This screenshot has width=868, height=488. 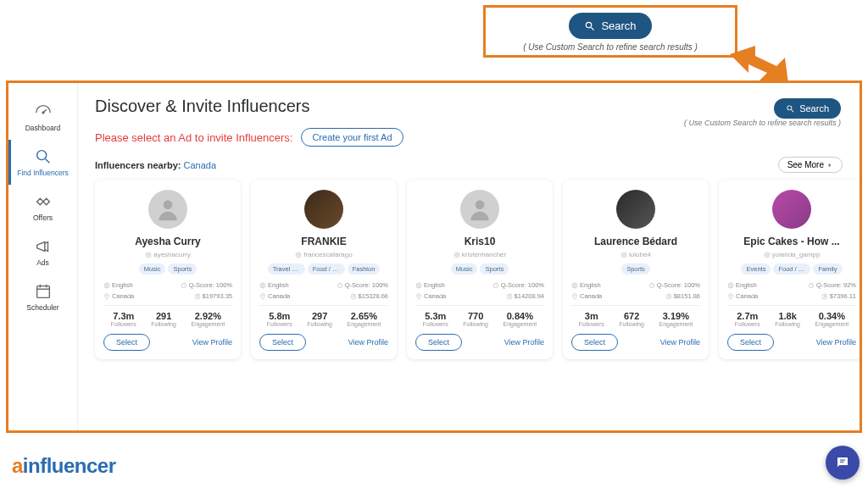 What do you see at coordinates (42, 207) in the screenshot?
I see `sidebar-item-offers: Offers` at bounding box center [42, 207].